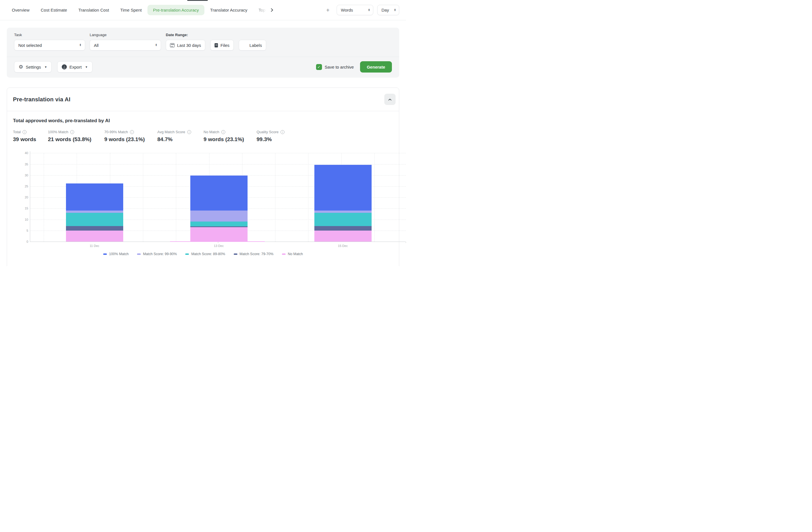 This screenshot has width=812, height=532. What do you see at coordinates (203, 136) in the screenshot?
I see `stats-row: Totali39 words100% Matchi21 words (53.8%…` at bounding box center [203, 136].